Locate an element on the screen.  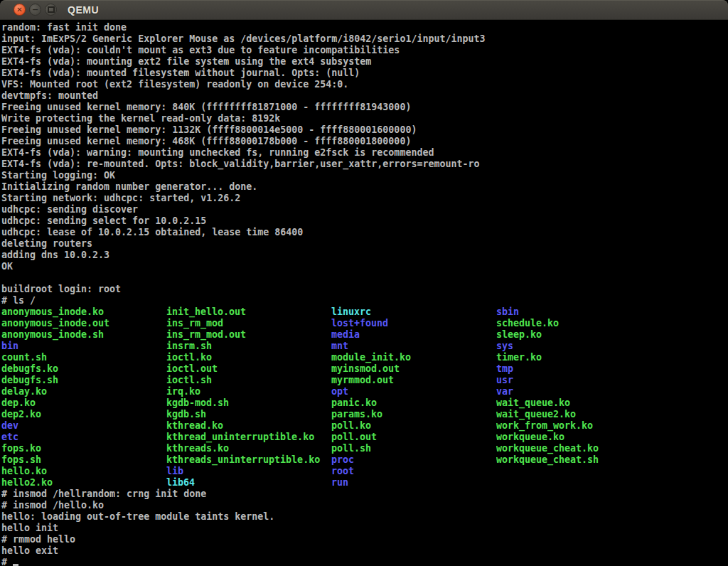
file-entry: kthreads_uninterruptible.ko is located at coordinates (249, 460).